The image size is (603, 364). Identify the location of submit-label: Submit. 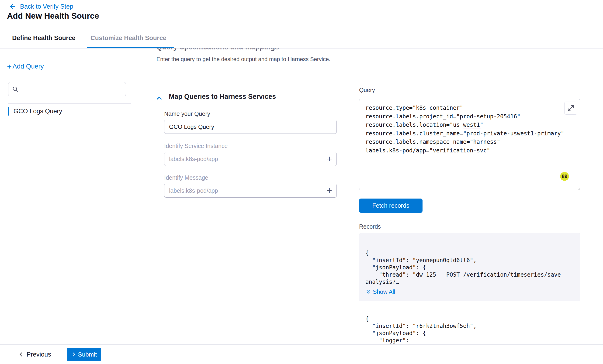
(88, 355).